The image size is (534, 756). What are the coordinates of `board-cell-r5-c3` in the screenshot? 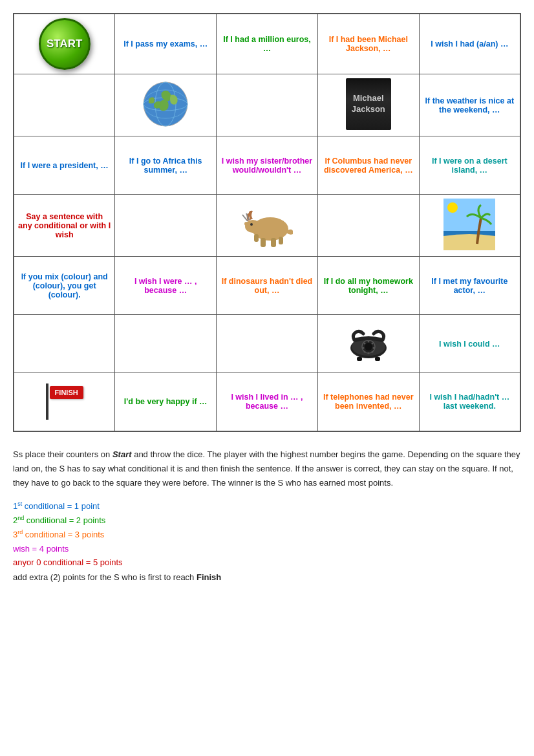 It's located at (368, 344).